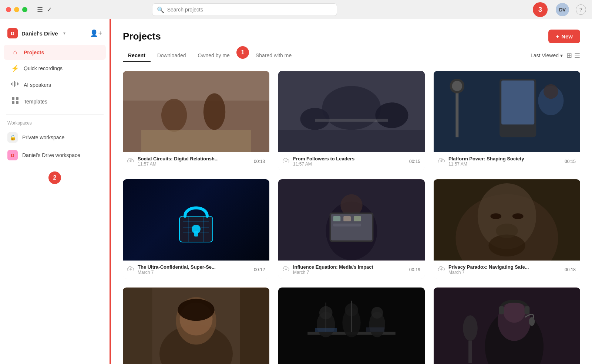 This screenshot has width=592, height=364. I want to click on project-card: From Followers to Leaders 11:57 AM 00:15, so click(352, 120).